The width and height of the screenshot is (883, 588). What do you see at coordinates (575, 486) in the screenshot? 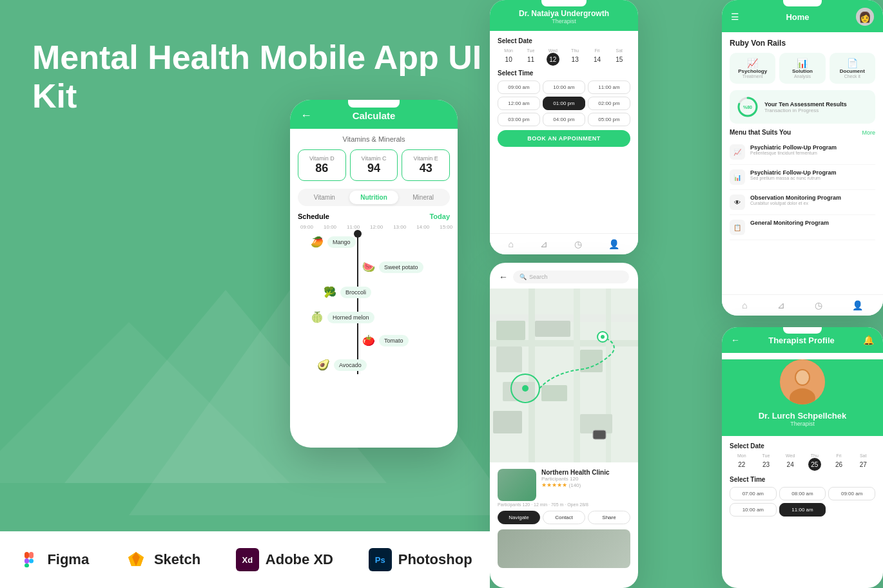
I see `rating-count: (140)` at bounding box center [575, 486].